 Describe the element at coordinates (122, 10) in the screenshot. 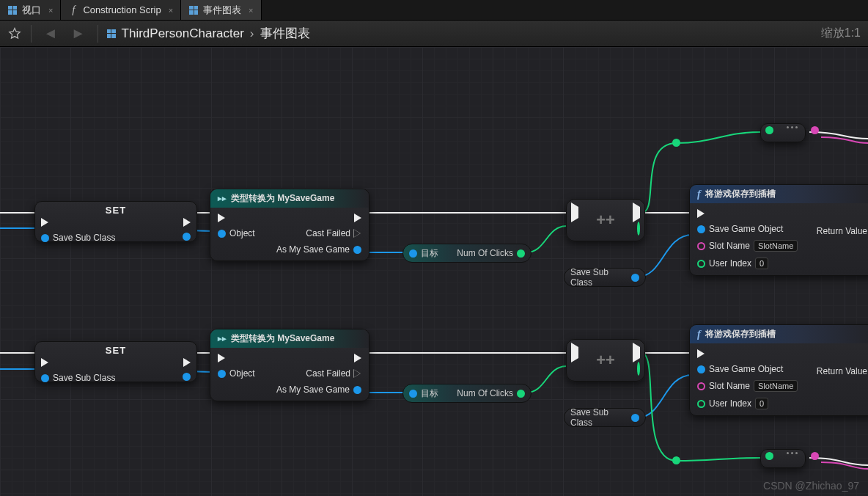

I see `tab-label: Construction Scrip` at that location.